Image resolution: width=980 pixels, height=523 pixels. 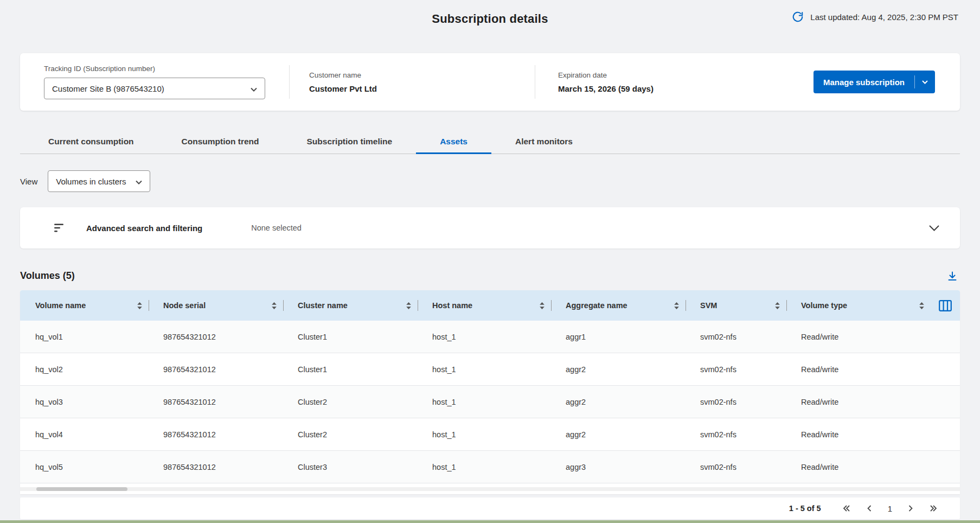 What do you see at coordinates (887, 82) in the screenshot?
I see `manage-subscription-wrap: Manage subscription` at bounding box center [887, 82].